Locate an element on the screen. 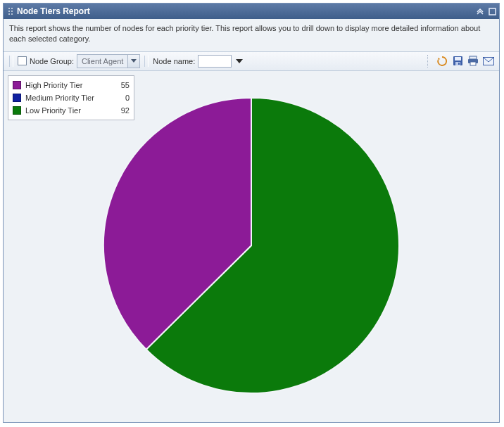  legend-swatch-low is located at coordinates (17, 110).